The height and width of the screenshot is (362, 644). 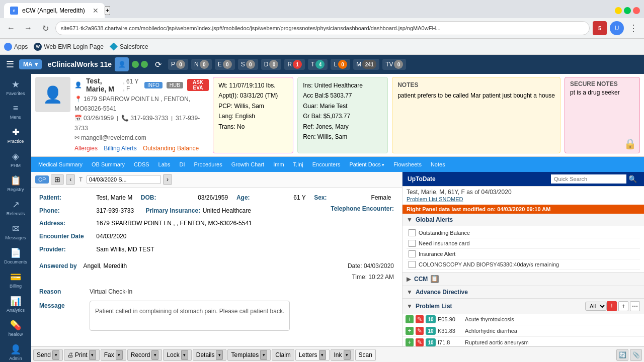 What do you see at coordinates (596, 306) in the screenshot?
I see `problem-list-filter: All` at bounding box center [596, 306].